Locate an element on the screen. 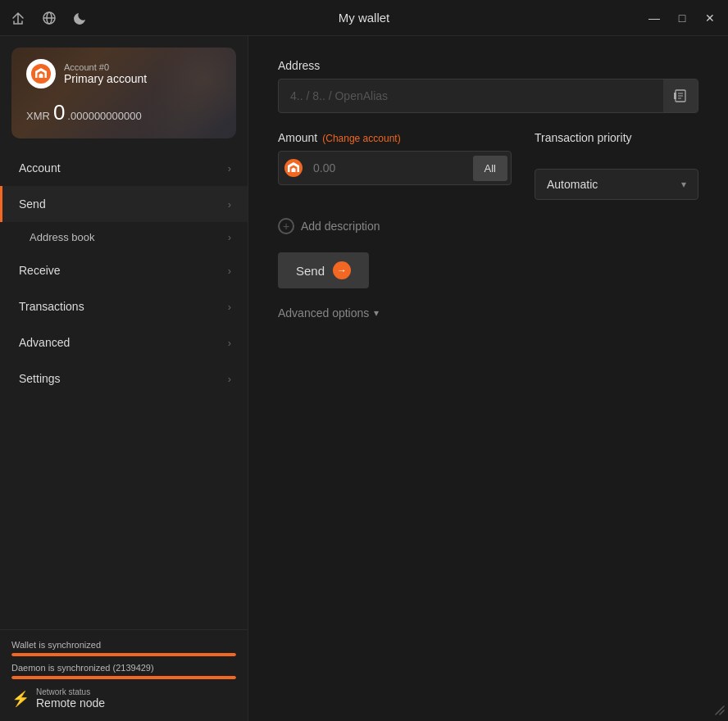  monero-logo is located at coordinates (41, 74).